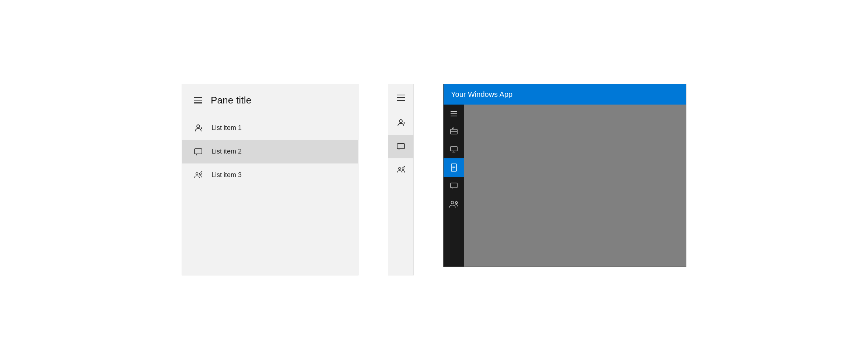 Image resolution: width=868 pixels, height=359 pixels. Describe the element at coordinates (270, 175) in the screenshot. I see `nav-item-3: List item 3` at that location.